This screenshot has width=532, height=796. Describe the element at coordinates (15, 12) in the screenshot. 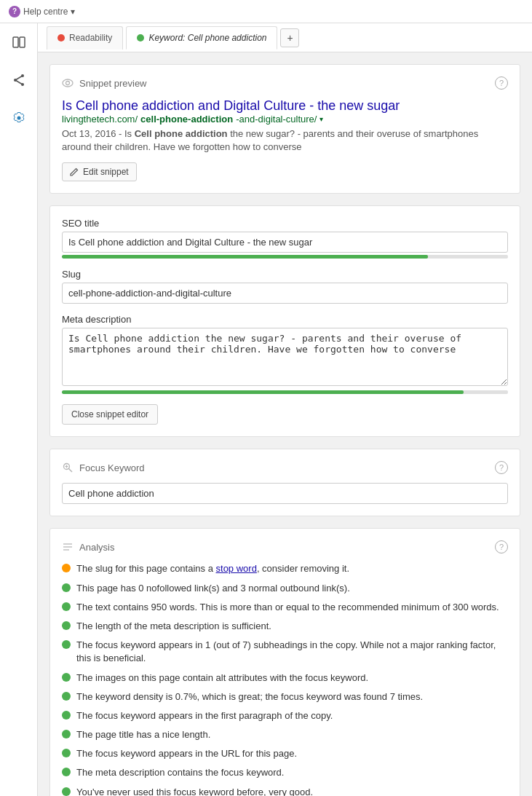

I see `help-icon: ?` at that location.